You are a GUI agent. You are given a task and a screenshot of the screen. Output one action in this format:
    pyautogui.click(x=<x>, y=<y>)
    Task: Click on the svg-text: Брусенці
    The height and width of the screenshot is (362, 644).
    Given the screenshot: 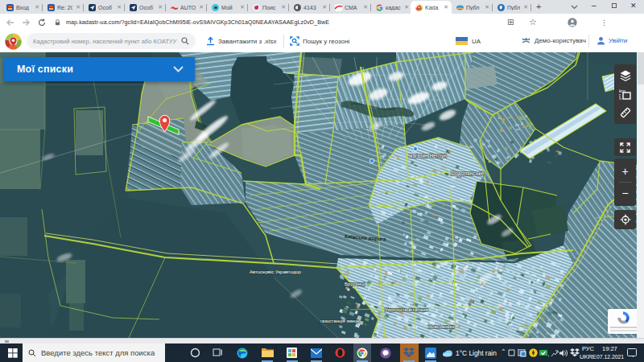 What is the action you would take?
    pyautogui.click(x=354, y=283)
    